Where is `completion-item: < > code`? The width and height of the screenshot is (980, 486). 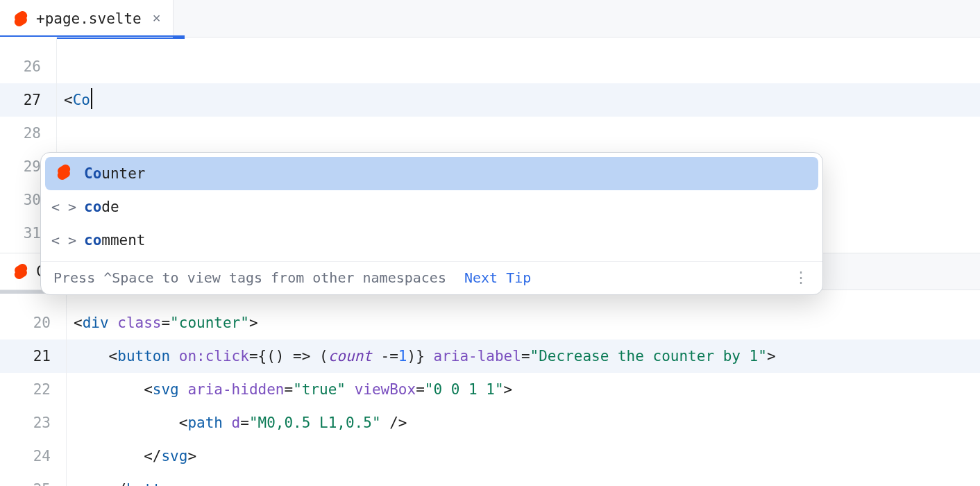 completion-item: < > code is located at coordinates (432, 207).